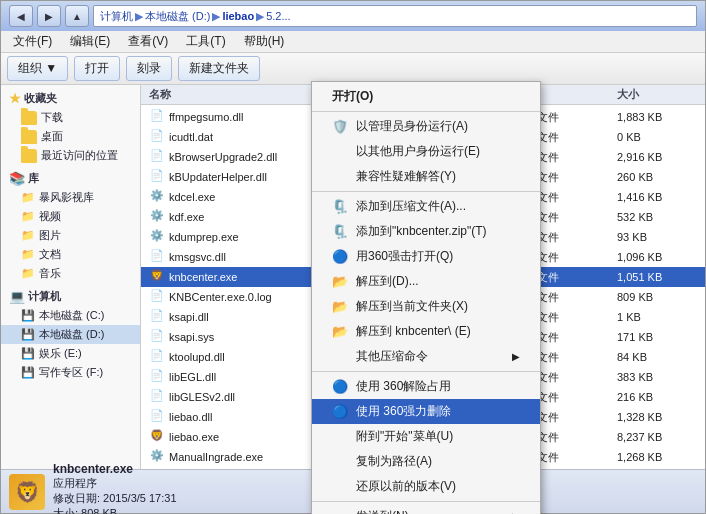 The height and width of the screenshot is (514, 706). What do you see at coordinates (657, 457) in the screenshot?
I see `file-size: 1,268 KB` at bounding box center [657, 457].